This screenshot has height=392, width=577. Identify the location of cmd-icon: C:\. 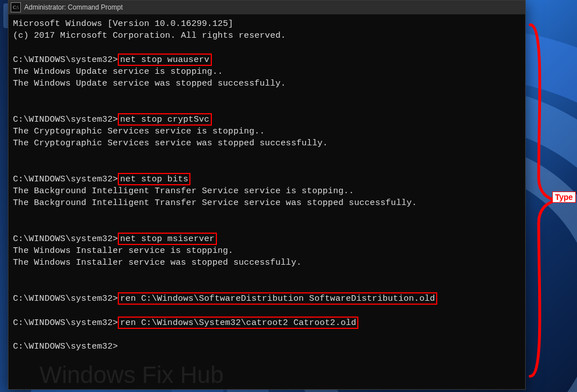
(16, 7).